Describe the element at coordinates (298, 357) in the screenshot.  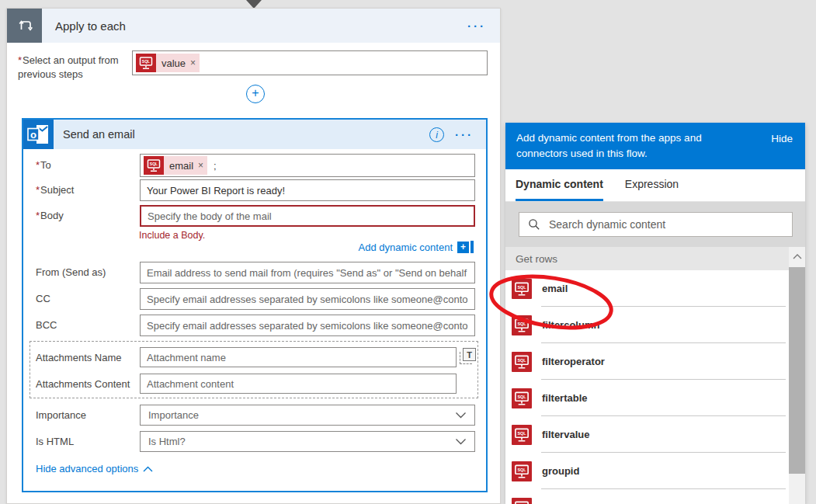
I see `attachments-name-input` at that location.